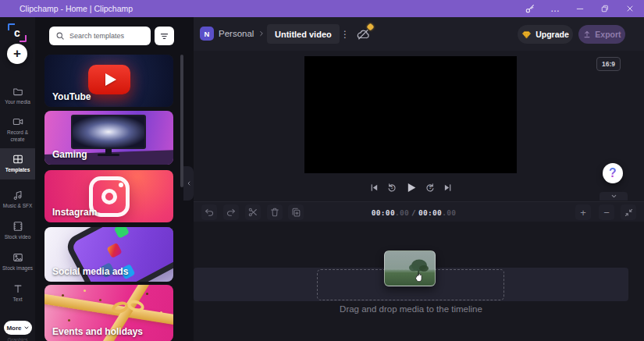  Describe the element at coordinates (189, 183) in the screenshot. I see `panel-collapse-handle` at that location.